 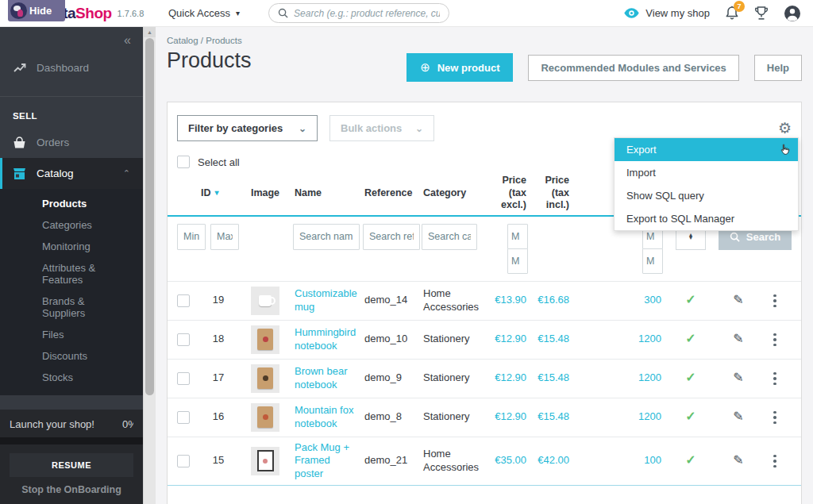 I want to click on product-name-link: Customizable mug, so click(x=328, y=301).